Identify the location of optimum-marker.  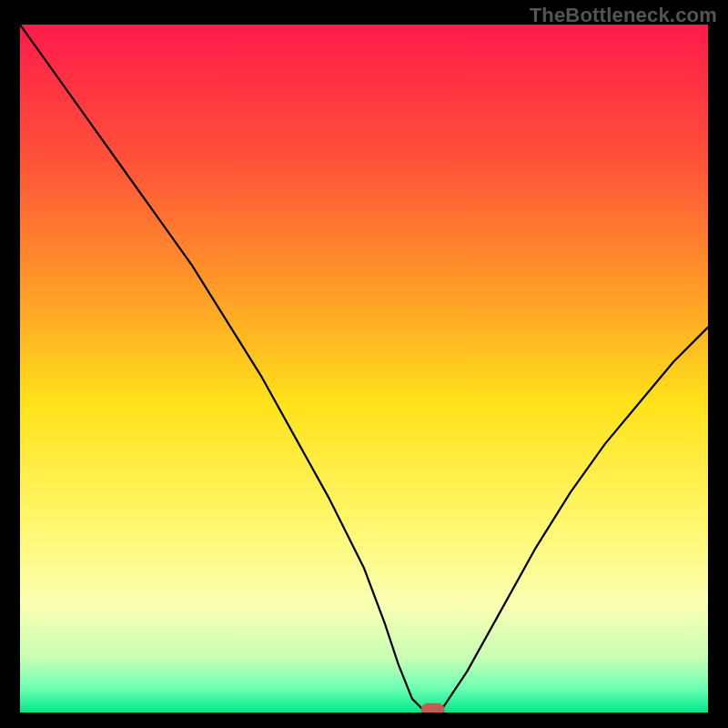
(433, 708).